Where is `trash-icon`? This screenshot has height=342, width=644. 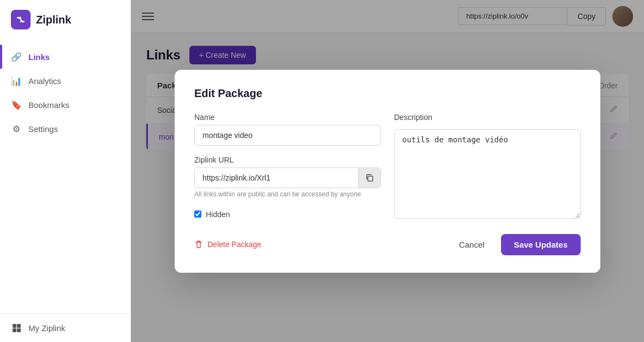
trash-icon is located at coordinates (199, 244).